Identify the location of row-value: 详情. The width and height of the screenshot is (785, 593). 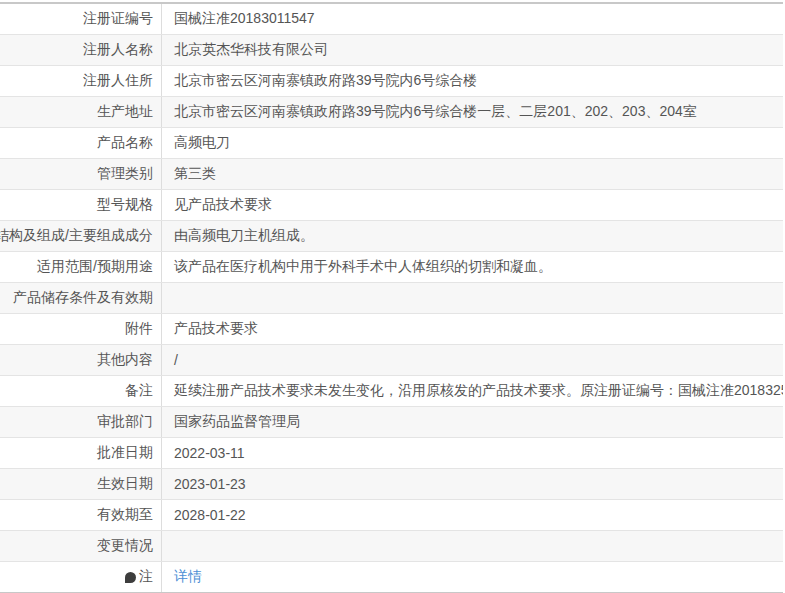
(472, 577).